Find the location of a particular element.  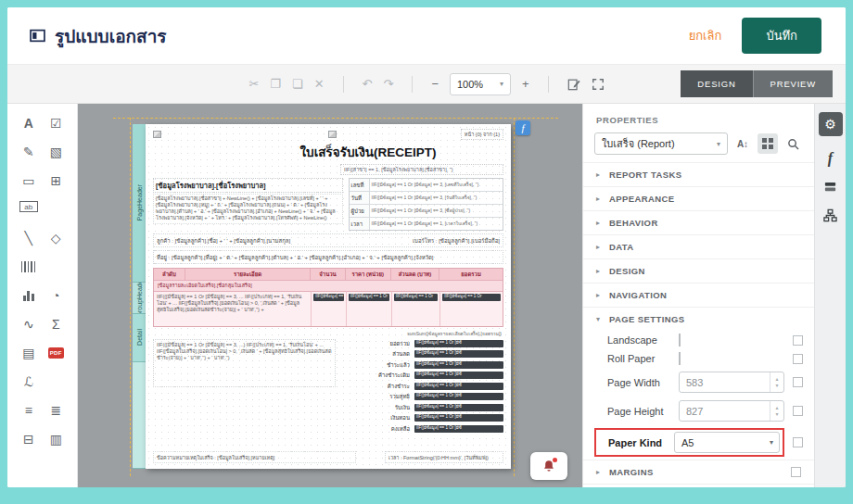

section-default-printer-settings: ▸USING SETTINGS OF THE DEFAULT PRINTER is located at coordinates (699, 485).